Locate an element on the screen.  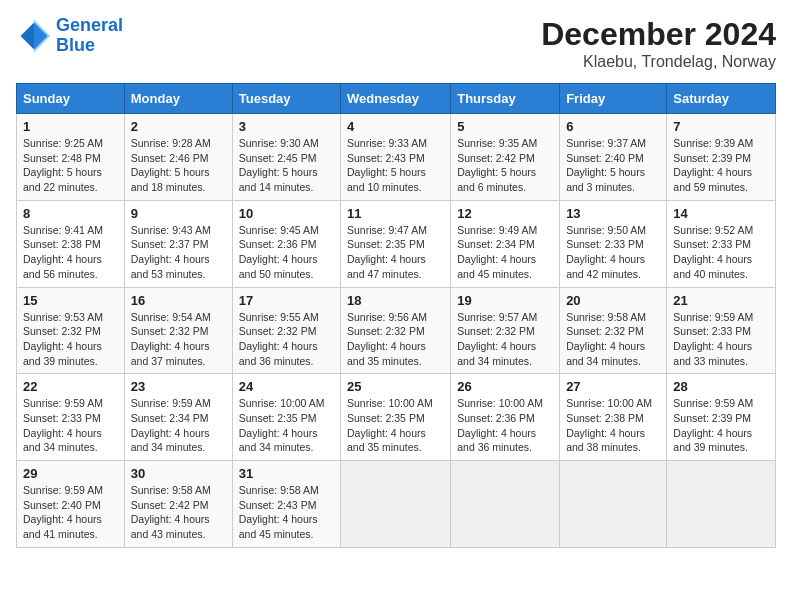
logo-text: General Blue is located at coordinates (90, 36).